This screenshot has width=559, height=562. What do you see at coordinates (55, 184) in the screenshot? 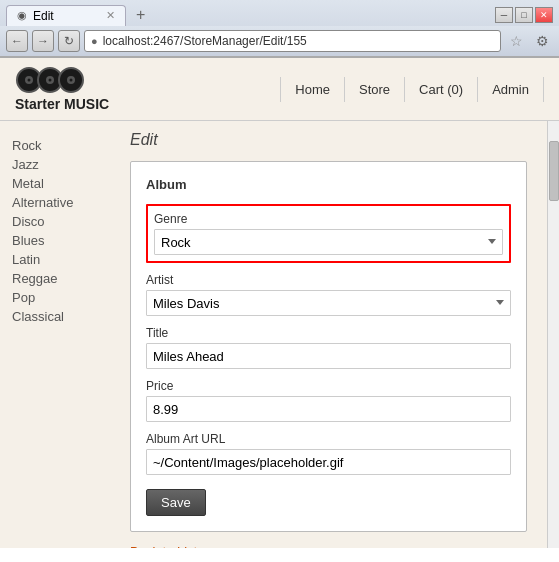
I see `sidebar-item-metal: Metal` at bounding box center [55, 184].